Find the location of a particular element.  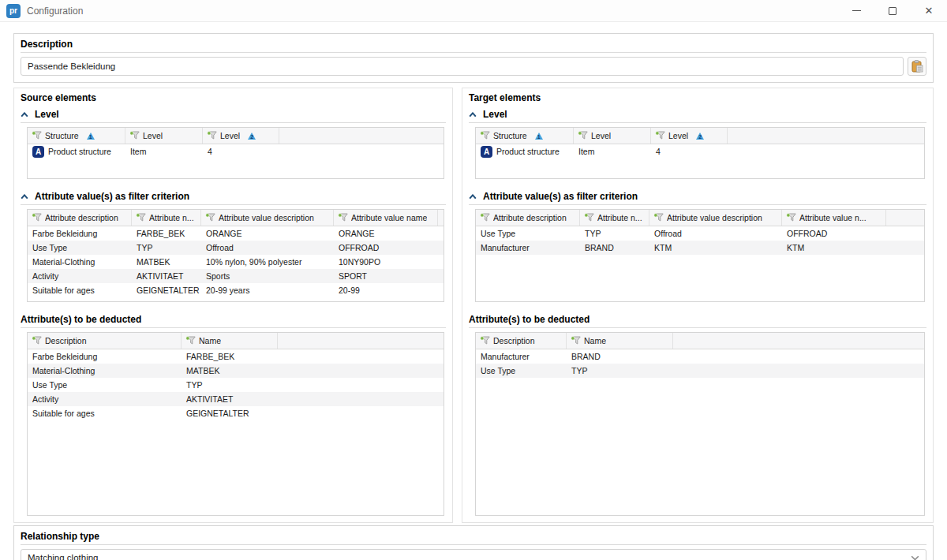

close-button: ✕ is located at coordinates (929, 11).